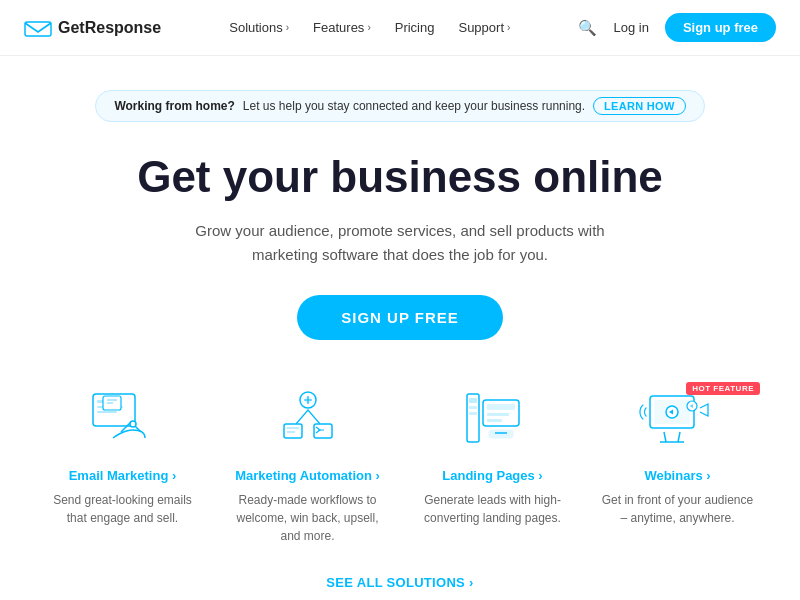 This screenshot has width=800, height=600. Describe the element at coordinates (640, 106) in the screenshot. I see `banner-learn-button: LEARN HOW` at that location.